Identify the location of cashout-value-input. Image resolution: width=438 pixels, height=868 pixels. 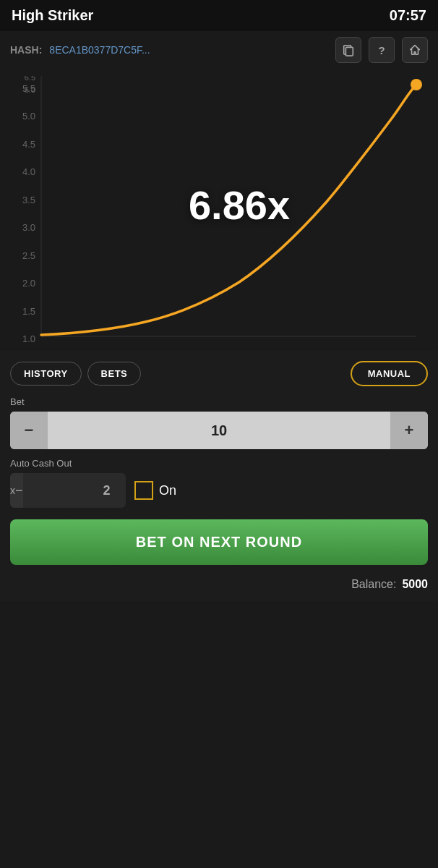
(74, 490).